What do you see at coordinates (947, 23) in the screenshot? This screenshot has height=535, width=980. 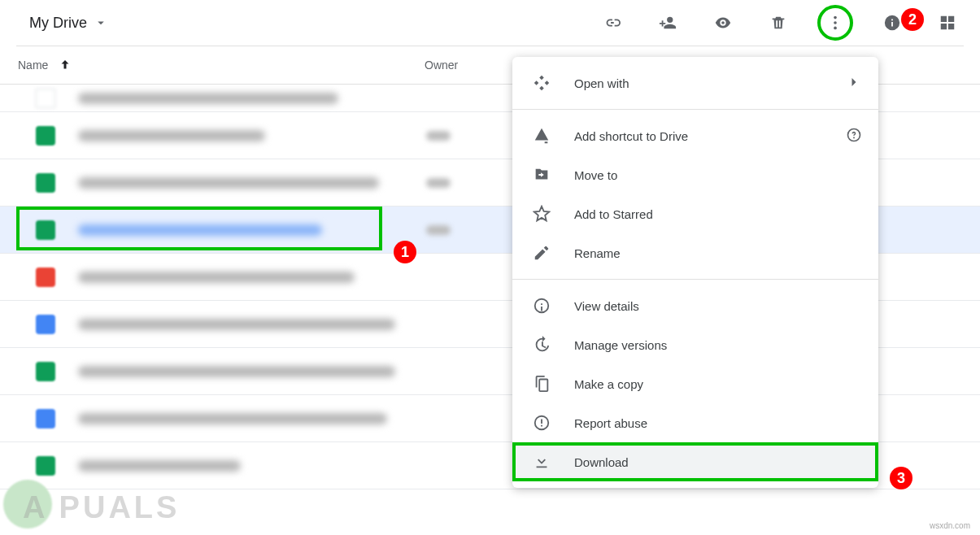 I see `grid-icon` at bounding box center [947, 23].